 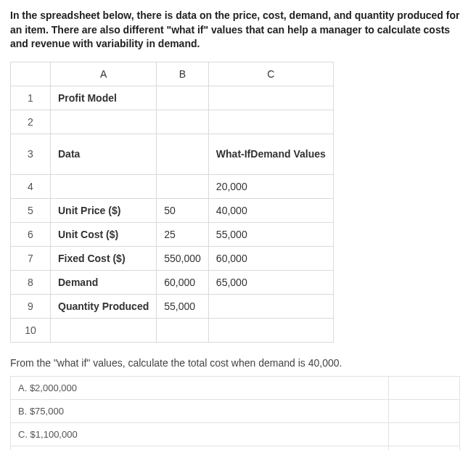 What do you see at coordinates (30, 282) in the screenshot?
I see `row-header: 8` at bounding box center [30, 282].